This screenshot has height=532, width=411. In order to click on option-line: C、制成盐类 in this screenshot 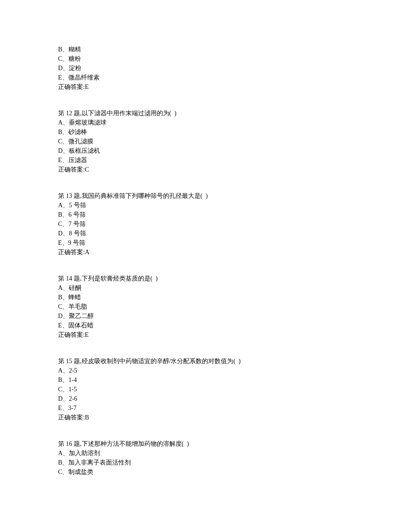, I will do `click(206, 472)`.